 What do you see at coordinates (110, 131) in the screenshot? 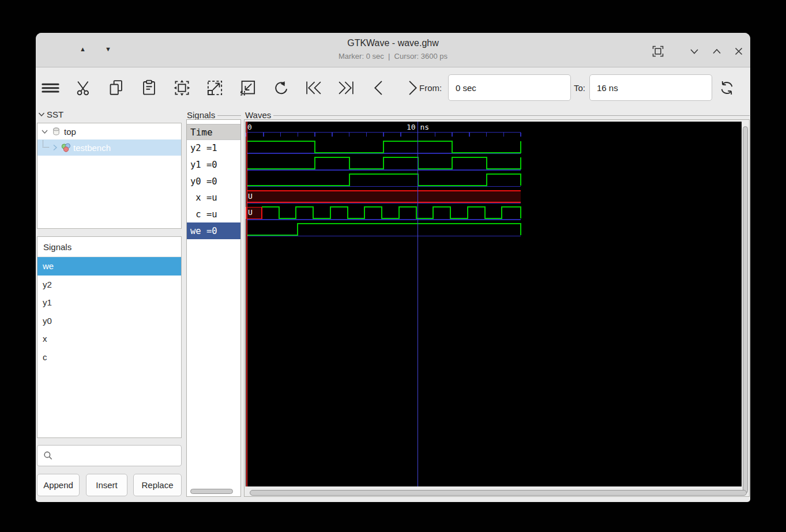
I see `tree-item-top: top` at bounding box center [110, 131].